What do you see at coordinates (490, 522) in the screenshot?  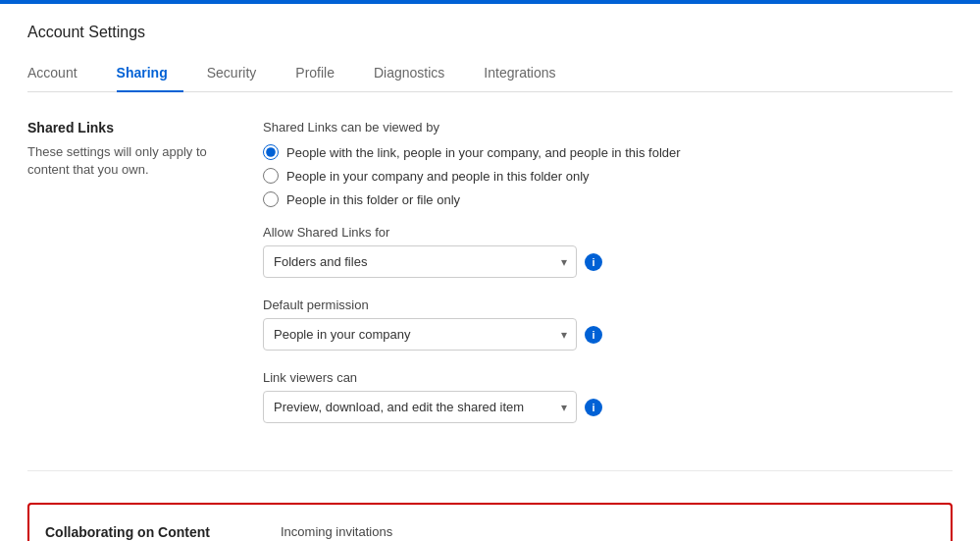 I see `collaborating-section: Collaborating on Content Incoming invita…` at bounding box center [490, 522].